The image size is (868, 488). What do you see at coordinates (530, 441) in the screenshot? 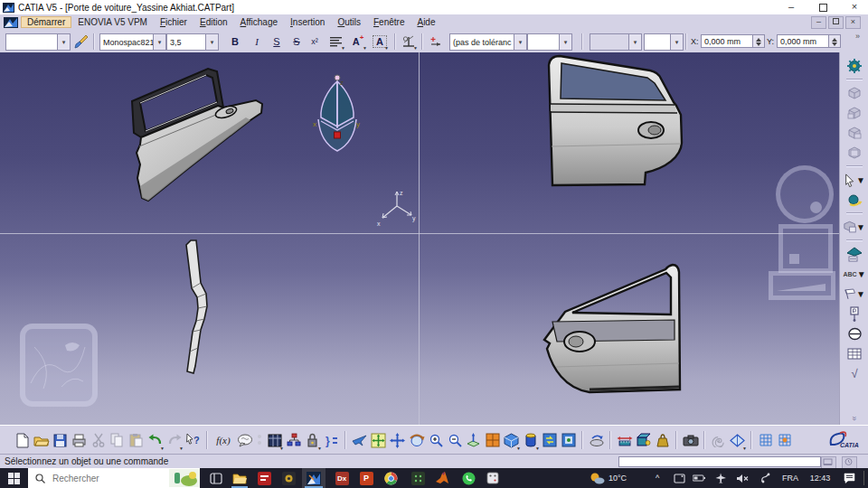
I see `render-style-button: ▼` at bounding box center [530, 441].